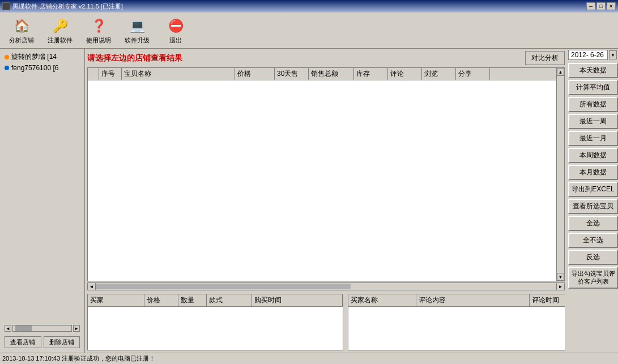 The width and height of the screenshot is (618, 364). Describe the element at coordinates (92, 286) in the screenshot. I see `h-scroll-left: ◄` at that location.